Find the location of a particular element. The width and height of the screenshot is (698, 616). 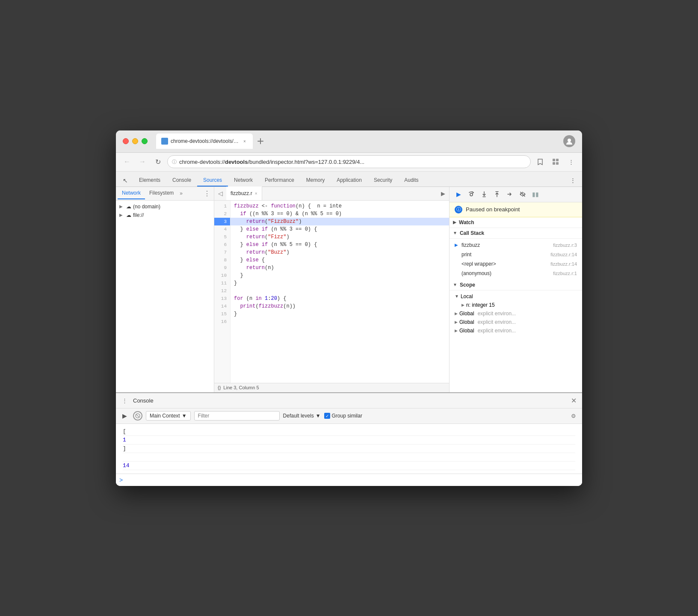

panel-kebab-icon: ⋮ is located at coordinates (207, 193).